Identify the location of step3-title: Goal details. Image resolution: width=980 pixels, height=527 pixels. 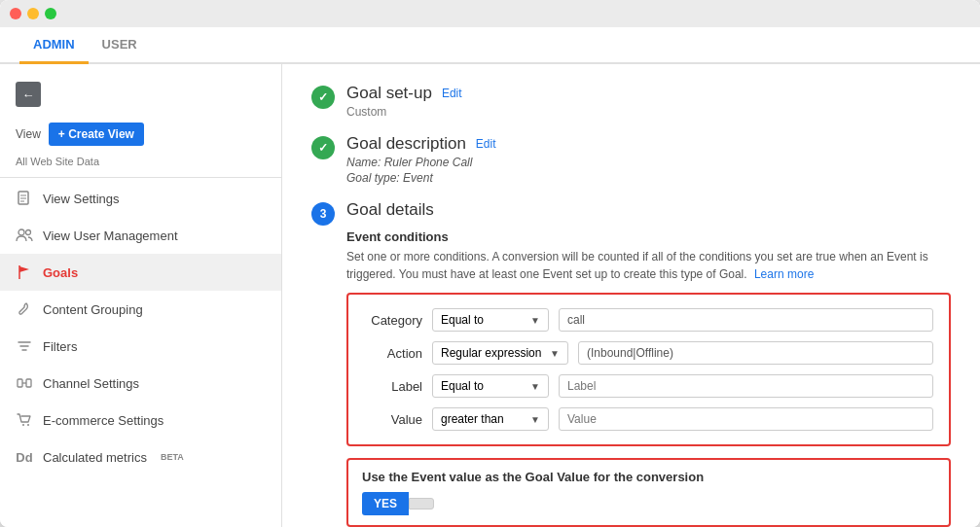
(390, 210).